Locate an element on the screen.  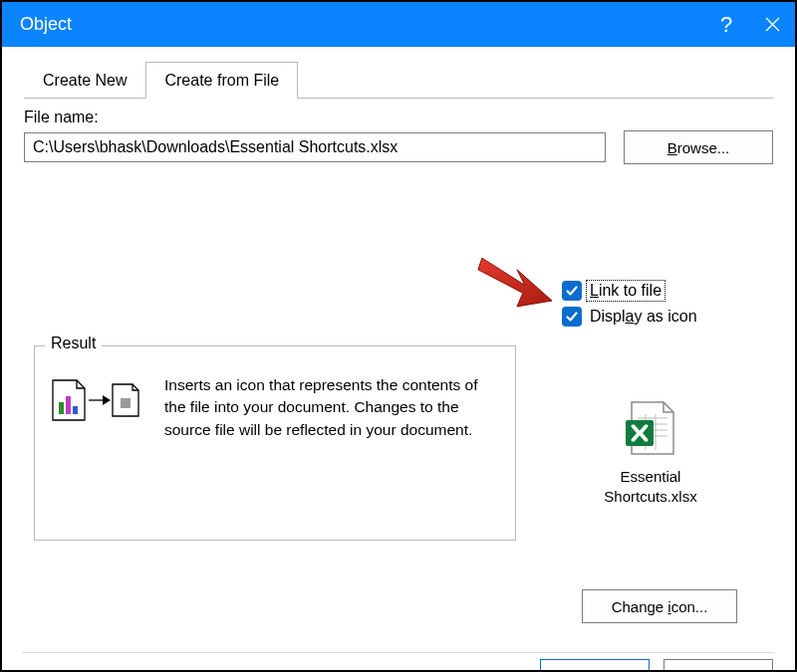
excel-file-icon is located at coordinates (651, 430).